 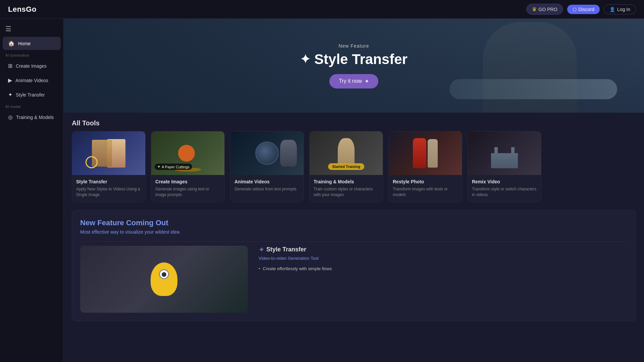 I want to click on divider-line, so click(x=354, y=241).